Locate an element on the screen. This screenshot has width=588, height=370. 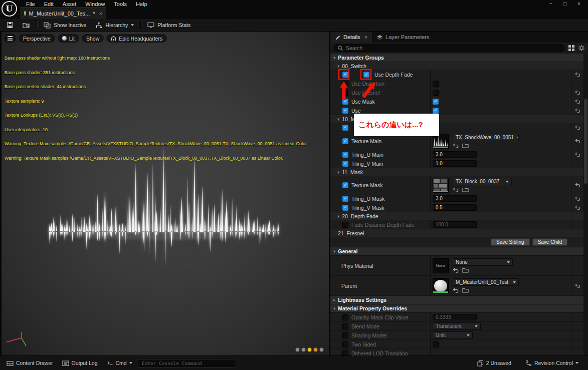
scrollbar-thumb is located at coordinates (585, 141).